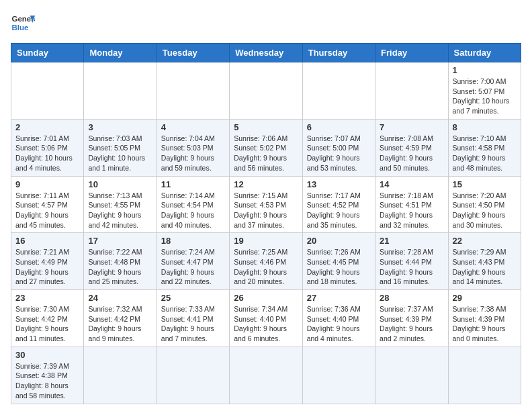 This screenshot has height=411, width=532. What do you see at coordinates (485, 184) in the screenshot?
I see `day-number: 15` at bounding box center [485, 184].